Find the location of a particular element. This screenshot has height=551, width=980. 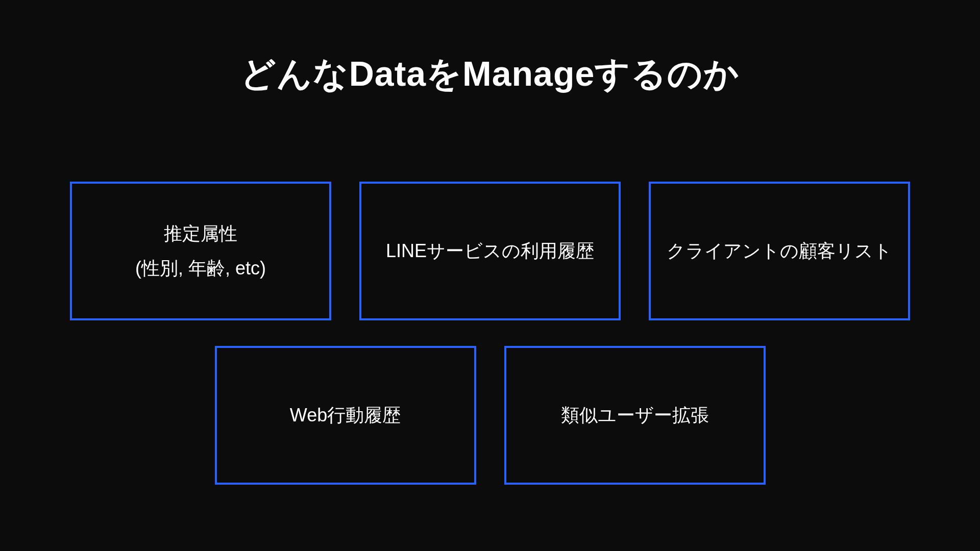

box-text-line1: LINEサービスの利用履歴 is located at coordinates (490, 251).